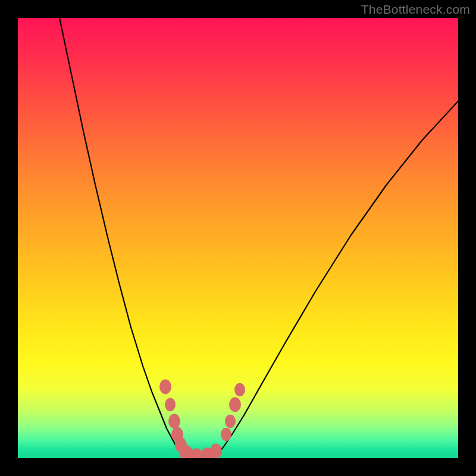 The height and width of the screenshot is (476, 476). What do you see at coordinates (415, 10) in the screenshot?
I see `watermark-text: TheBottleneck.com` at bounding box center [415, 10].